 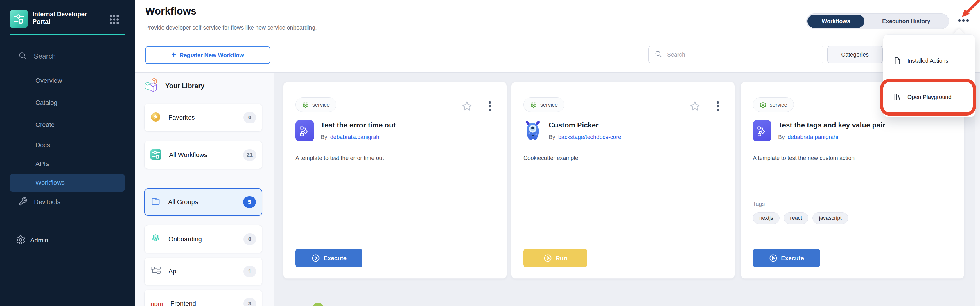 What do you see at coordinates (562, 258) in the screenshot?
I see `run-label: Run` at bounding box center [562, 258].